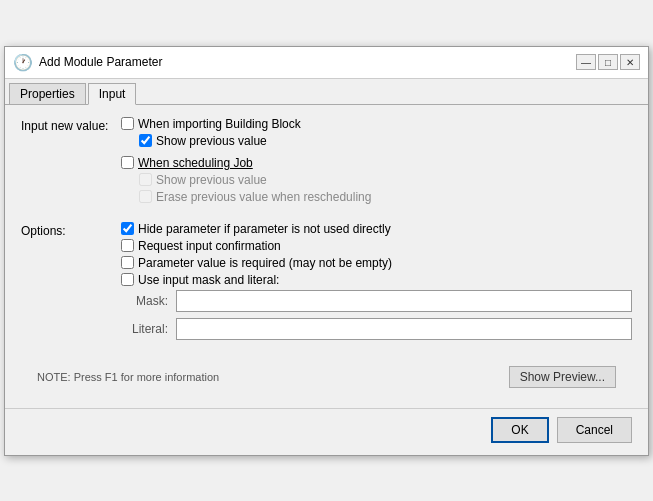 This screenshot has height=501, width=653. I want to click on erase-previous-checkbox, so click(146, 196).